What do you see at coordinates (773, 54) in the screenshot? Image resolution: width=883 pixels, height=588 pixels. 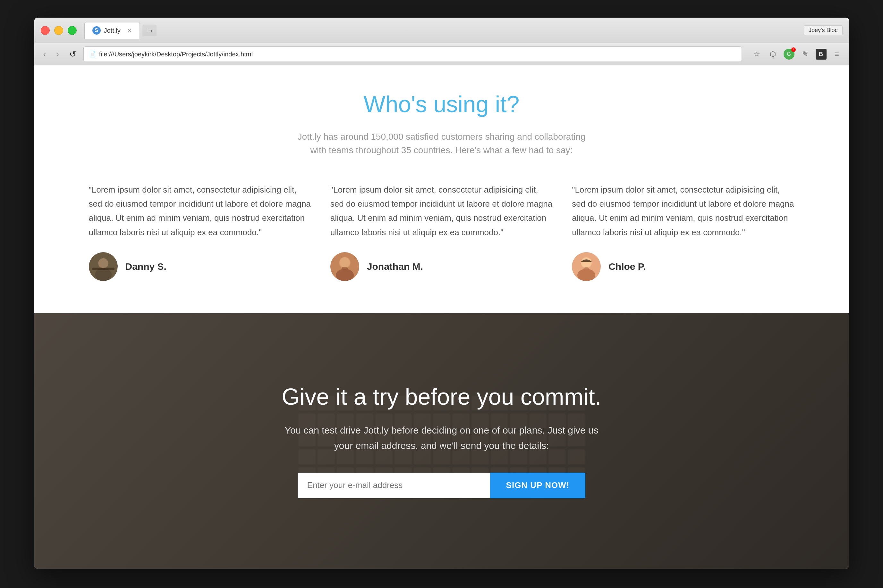 I see `extensions-icon: ⬡` at bounding box center [773, 54].